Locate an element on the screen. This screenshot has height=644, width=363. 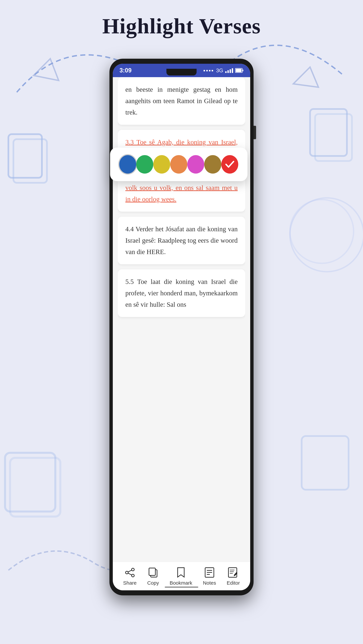
editor-icon is located at coordinates (233, 572).